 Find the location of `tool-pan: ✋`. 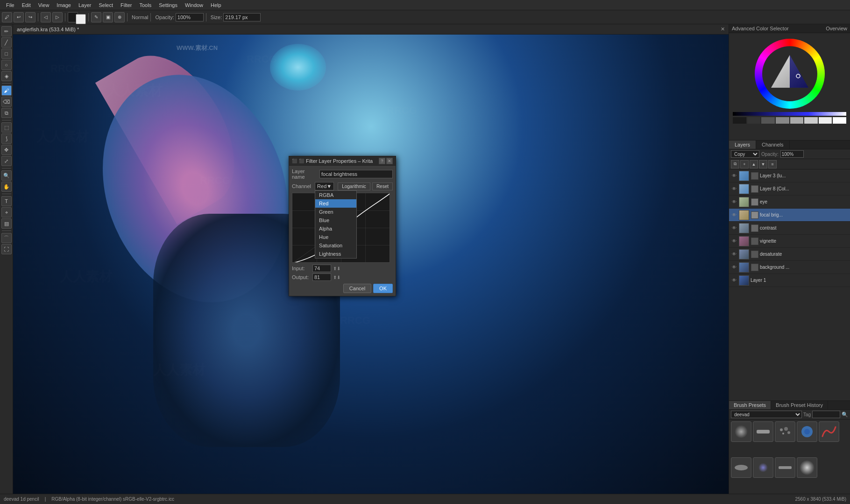

tool-pan: ✋ is located at coordinates (7, 187).